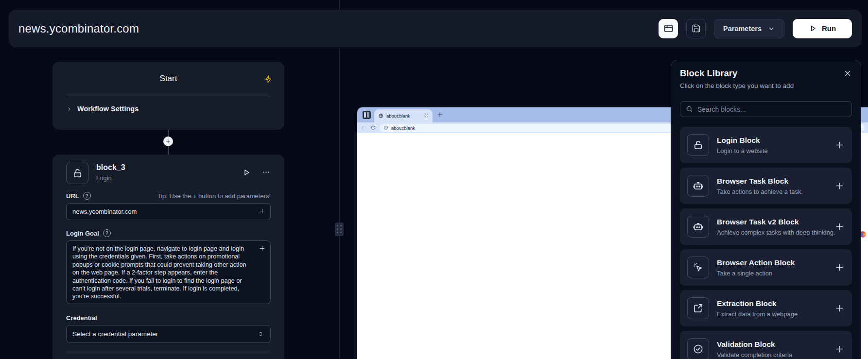  I want to click on address-url: about:blank, so click(403, 128).